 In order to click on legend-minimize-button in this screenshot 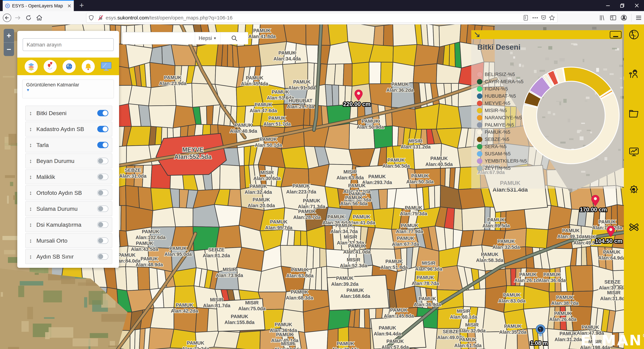, I will do `click(616, 35)`.